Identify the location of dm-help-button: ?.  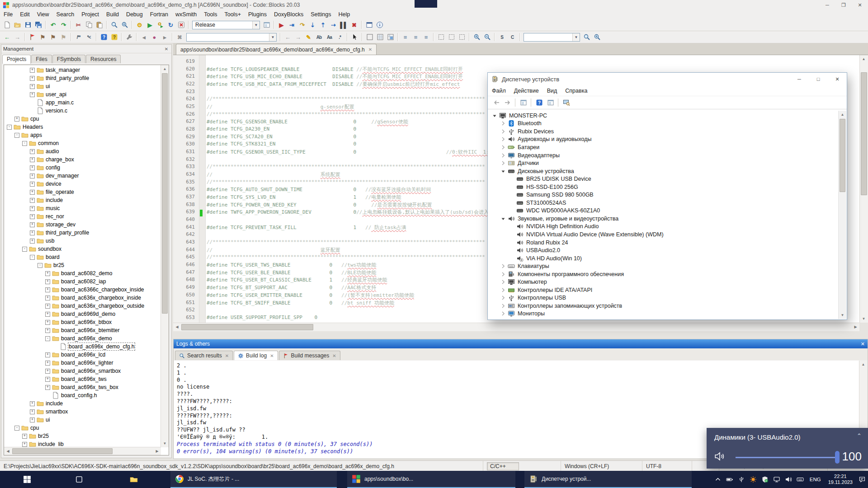
(539, 103).